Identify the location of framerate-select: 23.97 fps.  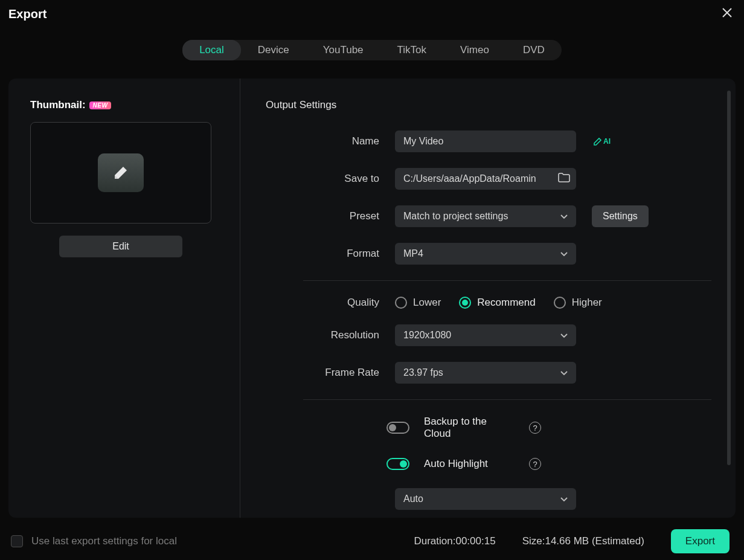
(486, 373).